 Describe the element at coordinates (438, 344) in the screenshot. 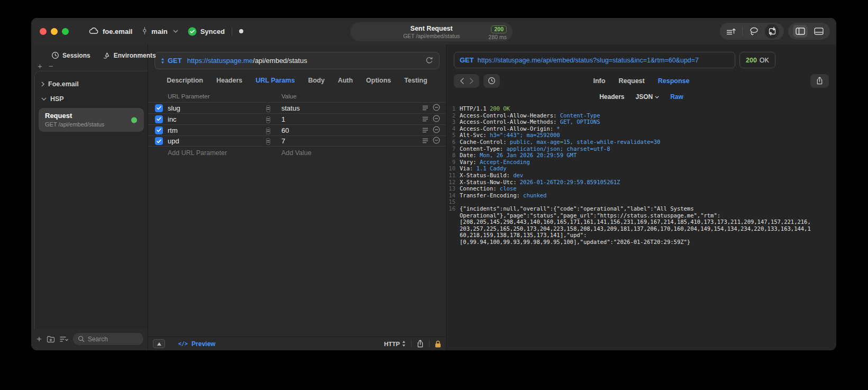

I see `lock-icon-button` at that location.